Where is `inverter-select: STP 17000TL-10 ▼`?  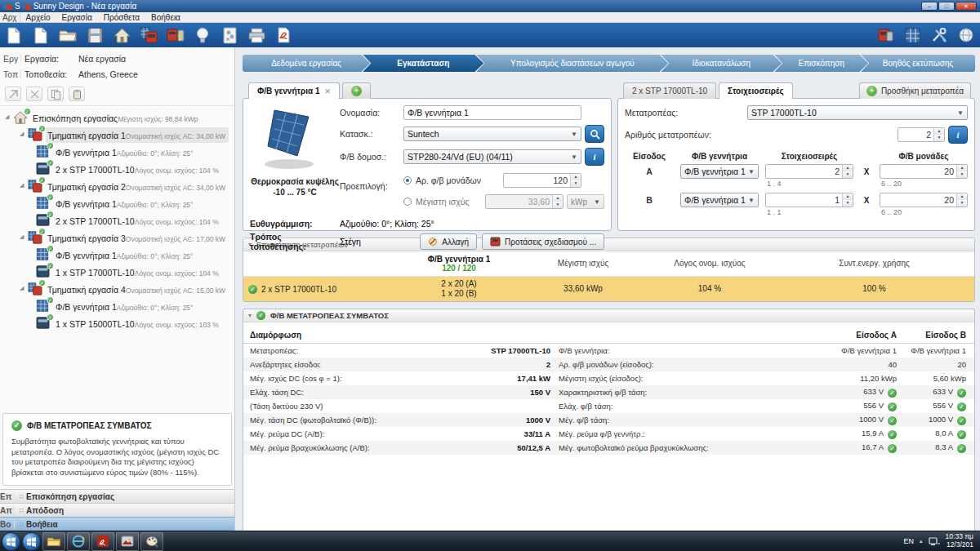
inverter-select: STP 17000TL-10 ▼ is located at coordinates (858, 113).